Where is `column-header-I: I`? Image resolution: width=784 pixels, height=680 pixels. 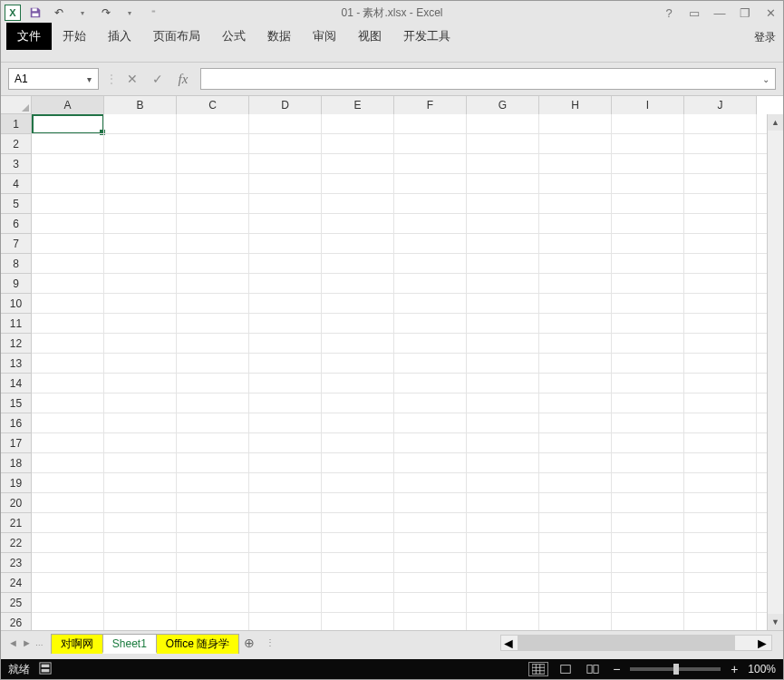 column-header-I: I is located at coordinates (648, 105).